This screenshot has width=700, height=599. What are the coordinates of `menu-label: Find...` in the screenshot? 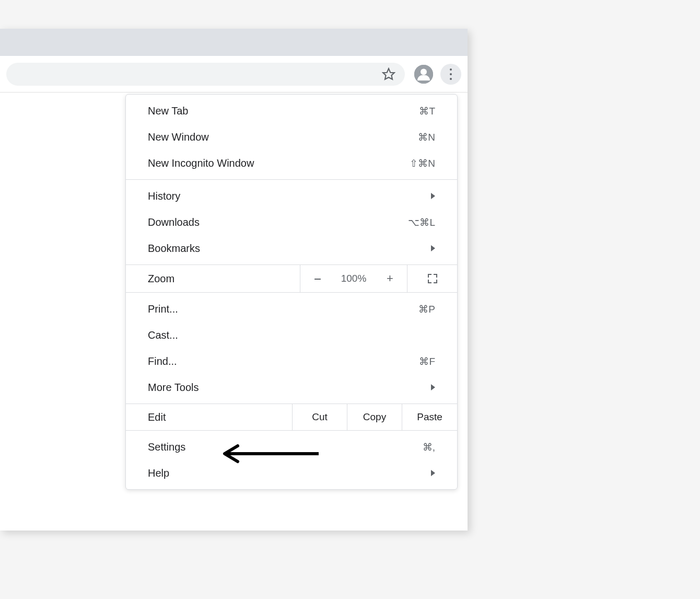 It's located at (162, 362).